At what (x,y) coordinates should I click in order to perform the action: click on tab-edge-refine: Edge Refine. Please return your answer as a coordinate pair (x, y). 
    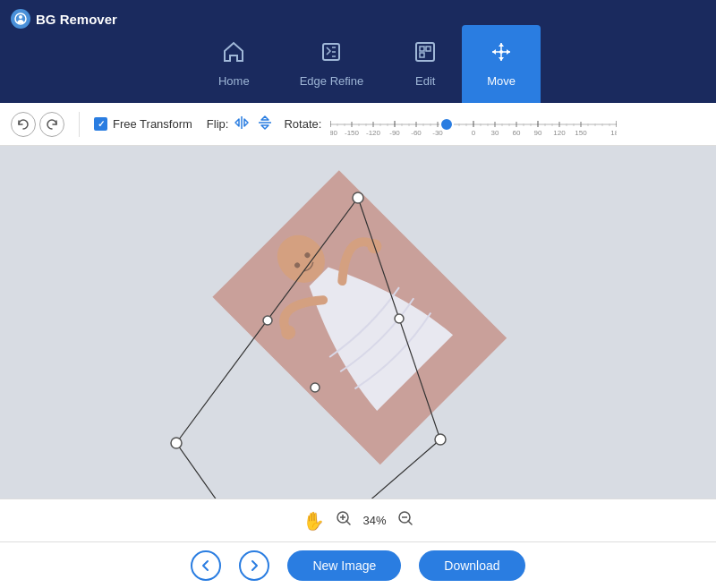
    Looking at the image, I should click on (332, 64).